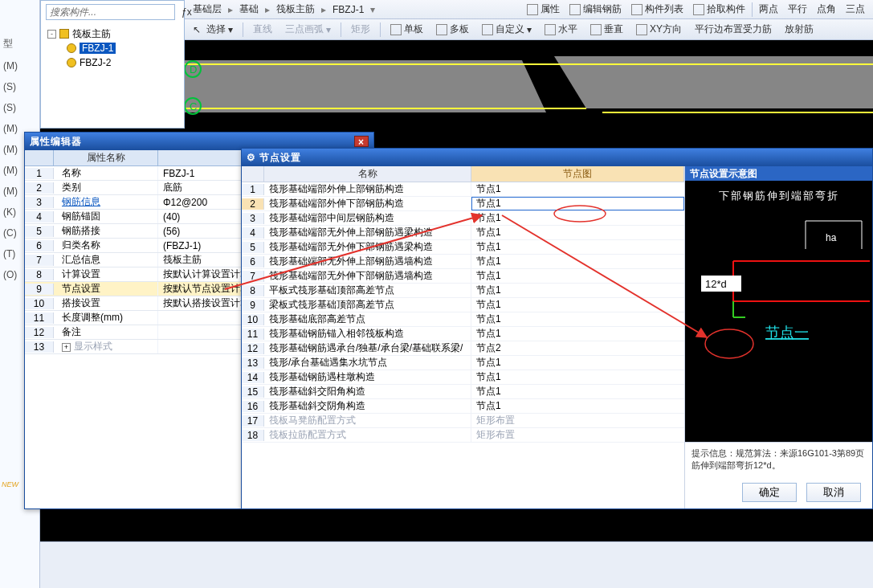  Describe the element at coordinates (406, 29) in the screenshot. I see `single-board-button: 单板` at that location.